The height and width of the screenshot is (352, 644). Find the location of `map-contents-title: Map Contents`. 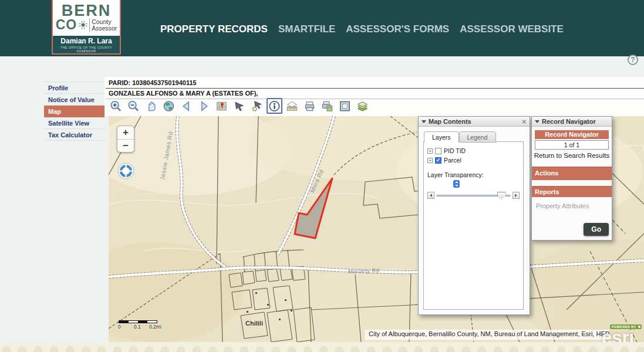

map-contents-title: Map Contents is located at coordinates (450, 121).